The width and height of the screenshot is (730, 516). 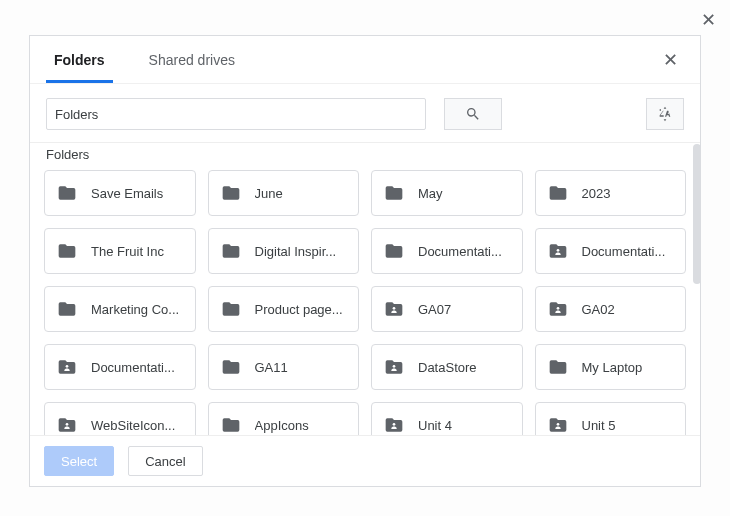 I want to click on folder-item: Marketing Co..., so click(x=120, y=309).